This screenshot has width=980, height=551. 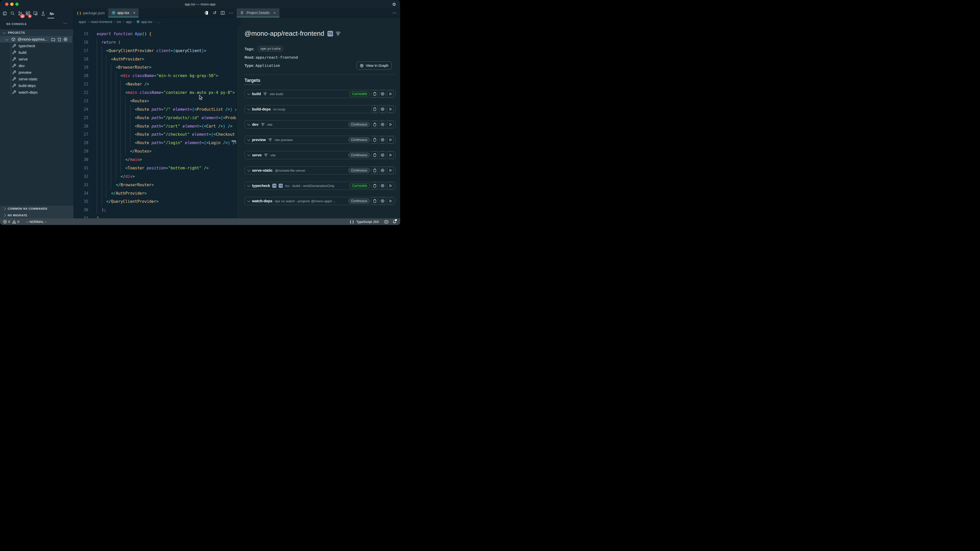 I want to click on notifications-bell-icon, so click(x=395, y=222).